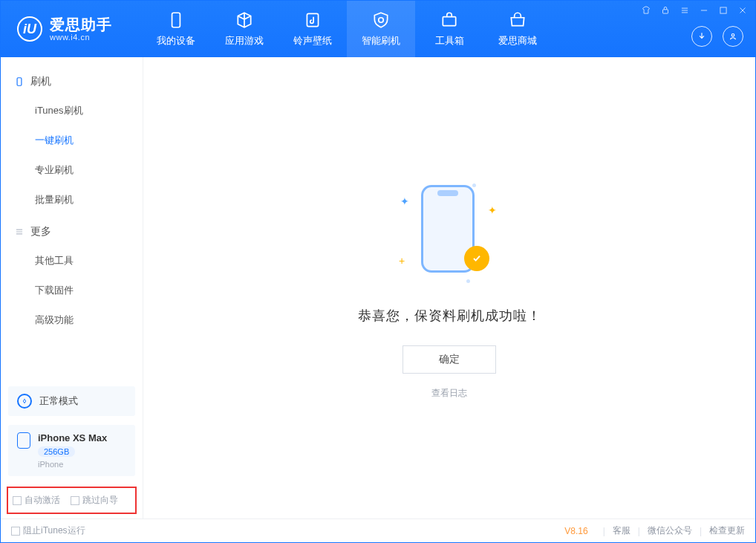 This screenshot has height=543, width=756. What do you see at coordinates (48, 530) in the screenshot?
I see `checkbox-block-itunes: 阻止iTunes运行` at bounding box center [48, 530].